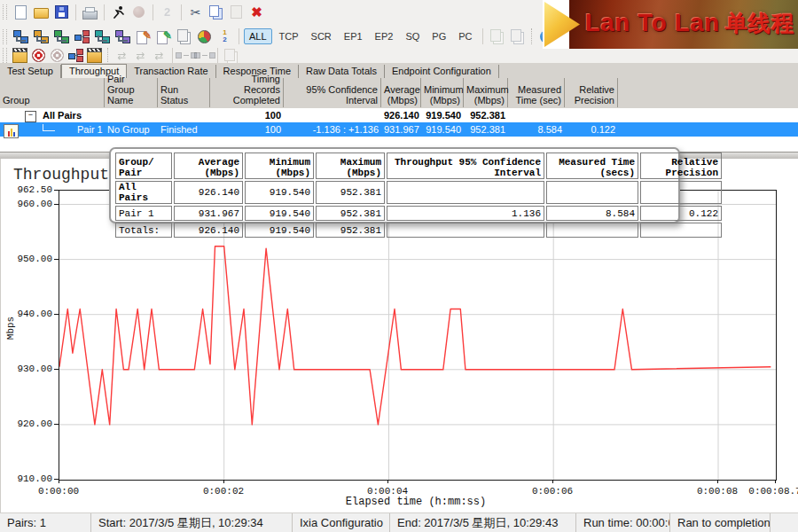 The image size is (798, 532). Describe the element at coordinates (497, 37) in the screenshot. I see `refresh-results-icon` at that location.